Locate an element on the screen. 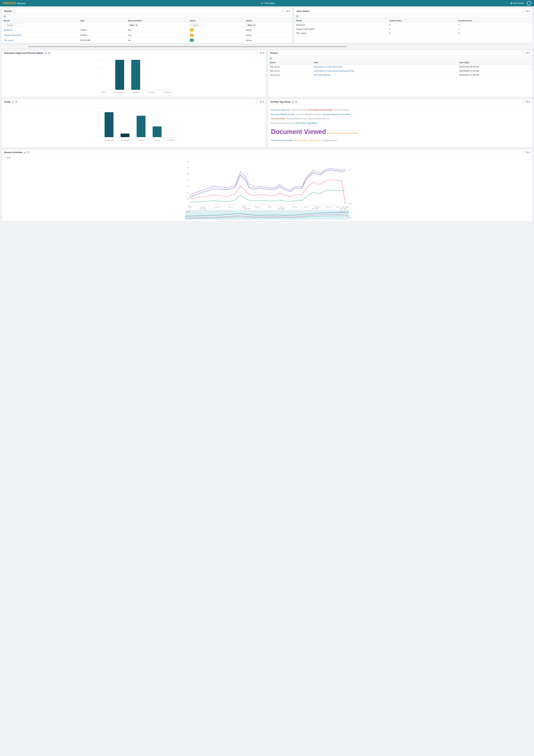  rooms-card-actions: ⛶ ☰ ▾ is located at coordinates (286, 11).